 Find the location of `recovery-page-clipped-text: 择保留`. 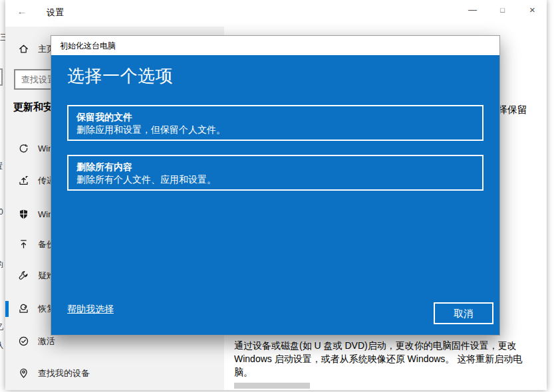

recovery-page-clipped-text: 择保留 is located at coordinates (512, 110).